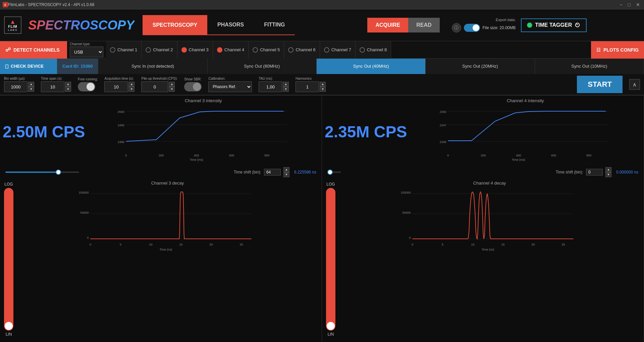  Describe the element at coordinates (366, 132) in the screenshot. I see `ch4-cps-display: 2.35M CPS` at that location.